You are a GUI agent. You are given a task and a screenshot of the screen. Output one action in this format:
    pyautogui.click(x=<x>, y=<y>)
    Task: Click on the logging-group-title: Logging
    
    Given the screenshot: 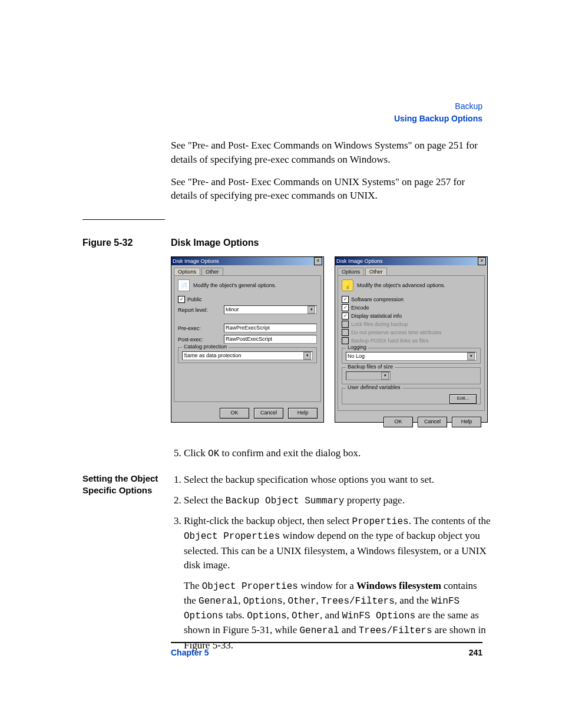 What is the action you would take?
    pyautogui.click(x=357, y=347)
    